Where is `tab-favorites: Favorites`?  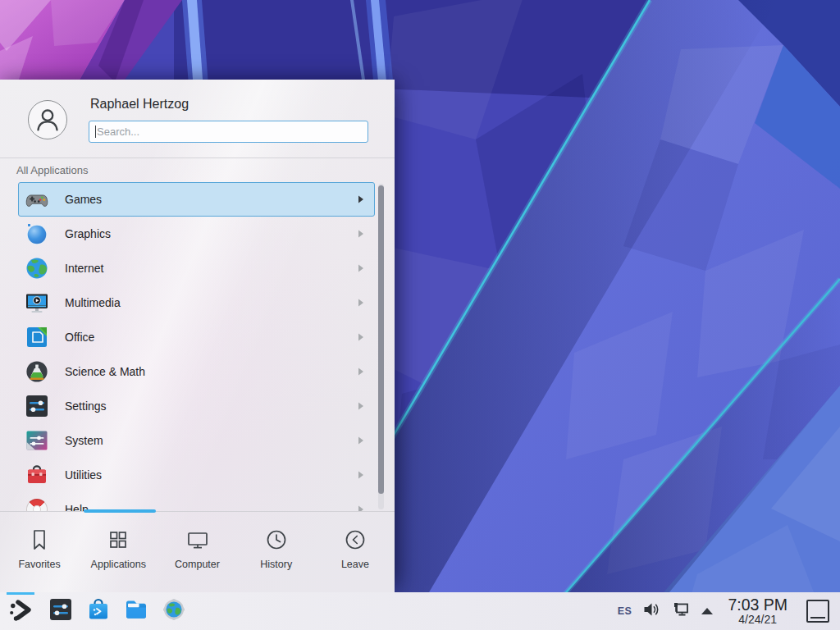
tab-favorites: Favorites is located at coordinates (39, 552).